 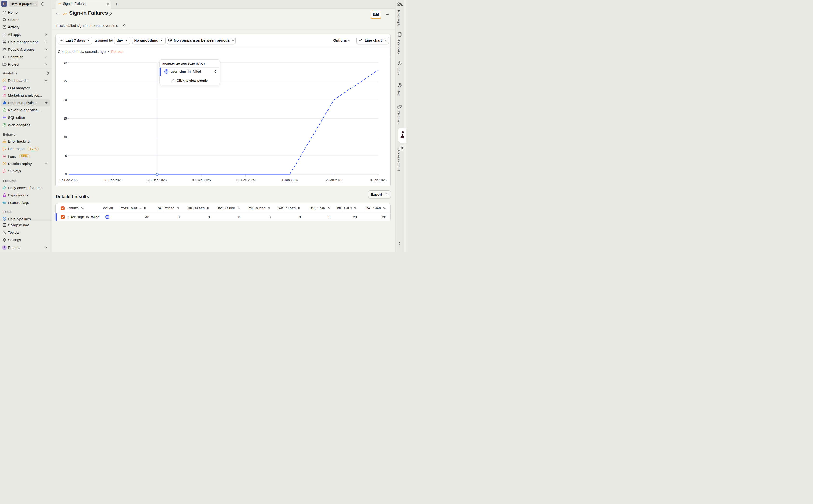 What do you see at coordinates (66, 174) in the screenshot?
I see `svg-text: 0` at bounding box center [66, 174].